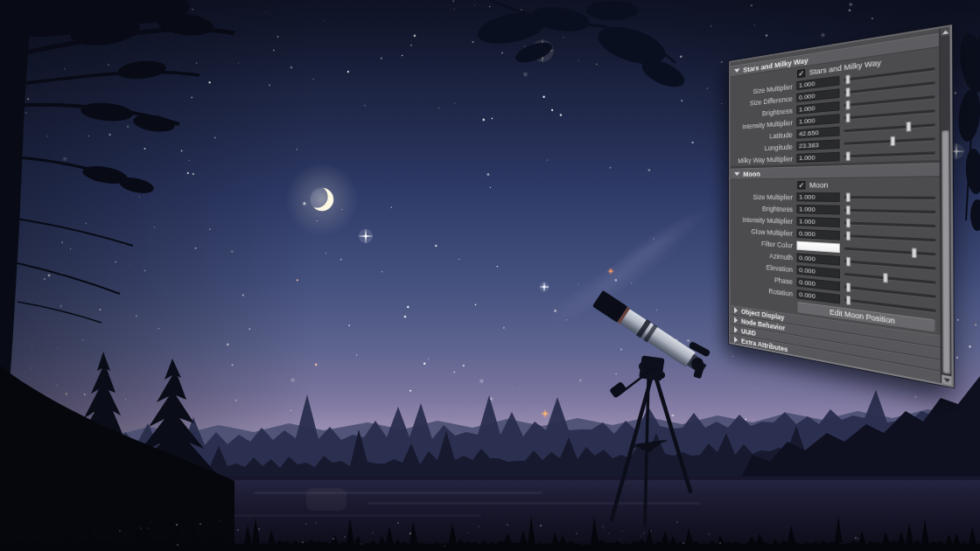  Describe the element at coordinates (890, 198) in the screenshot. I see `slider-size-multiplier` at that location.